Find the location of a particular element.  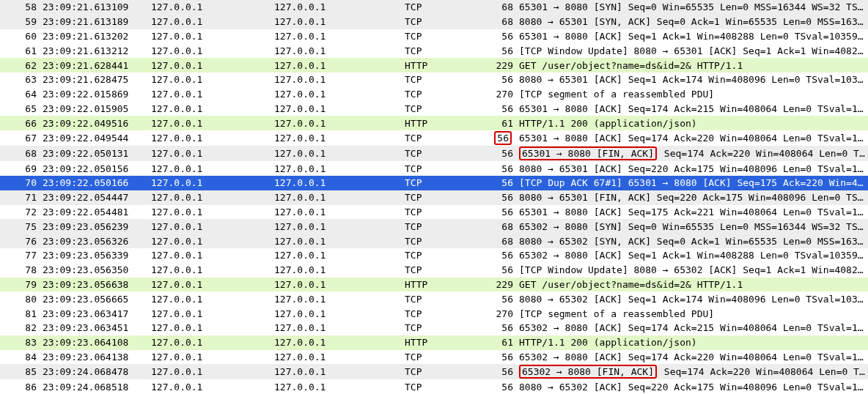

info-rest: Seq=174 Ack=220 Win=408064 Len=0 TSval=… is located at coordinates (763, 154).